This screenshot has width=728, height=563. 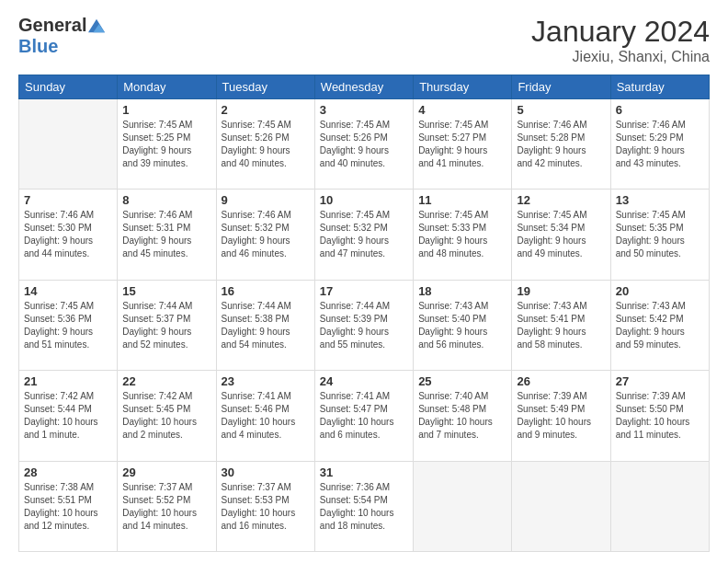 What do you see at coordinates (660, 416) in the screenshot?
I see `day-info: Sunrise: 7:39 AMSunset: 5:50 PMDaylight:…` at bounding box center [660, 416].